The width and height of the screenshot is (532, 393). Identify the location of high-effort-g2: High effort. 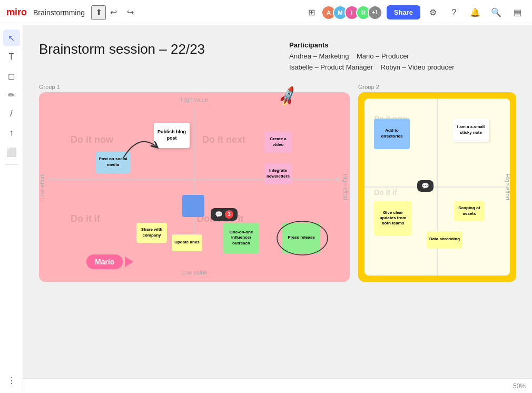
(508, 186).